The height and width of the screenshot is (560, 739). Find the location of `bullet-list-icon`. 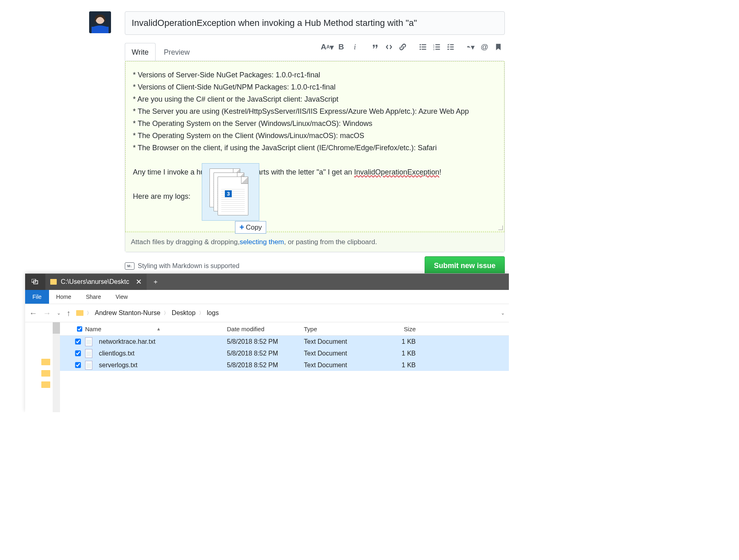

bullet-list-icon is located at coordinates (423, 47).